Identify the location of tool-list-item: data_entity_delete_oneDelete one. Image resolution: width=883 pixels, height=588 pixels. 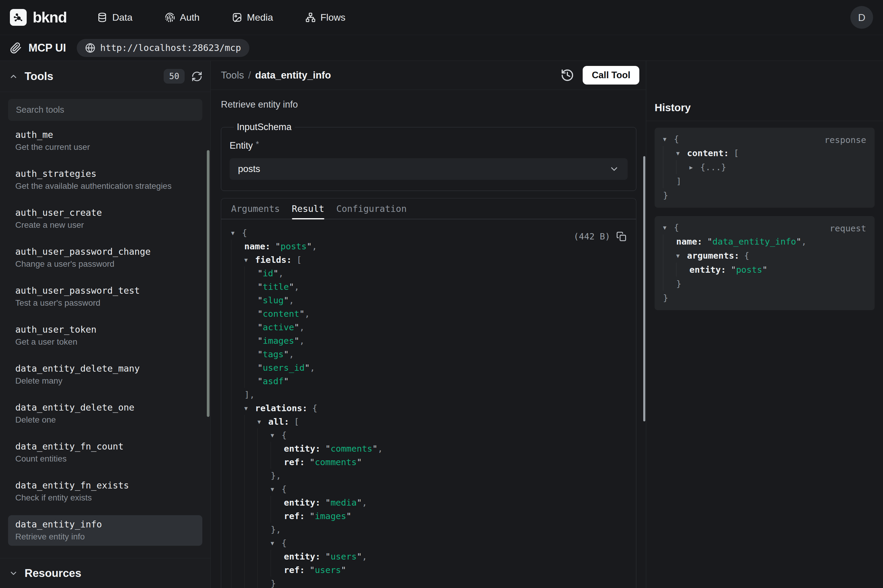
(105, 414).